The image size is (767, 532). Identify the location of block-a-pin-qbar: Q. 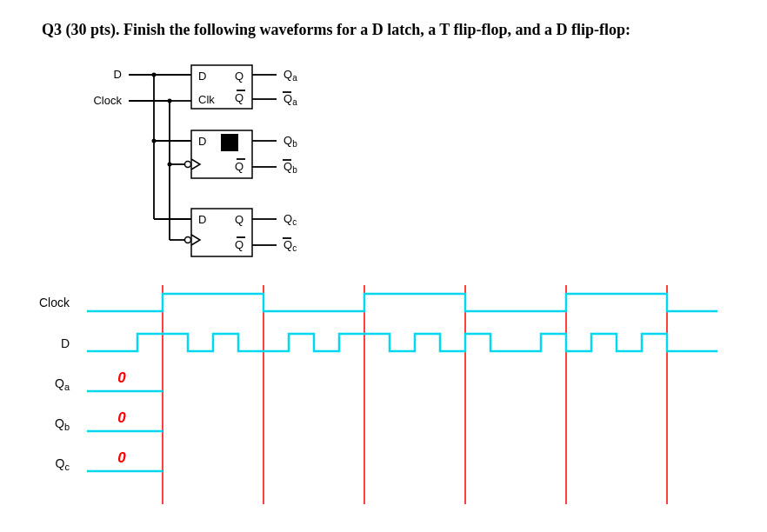
(239, 97).